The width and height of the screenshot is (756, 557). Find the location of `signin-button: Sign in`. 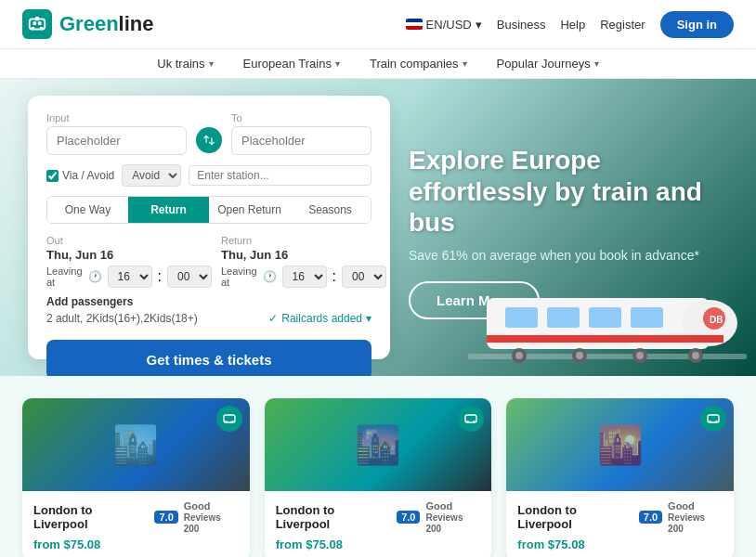

signin-button: Sign in is located at coordinates (697, 24).